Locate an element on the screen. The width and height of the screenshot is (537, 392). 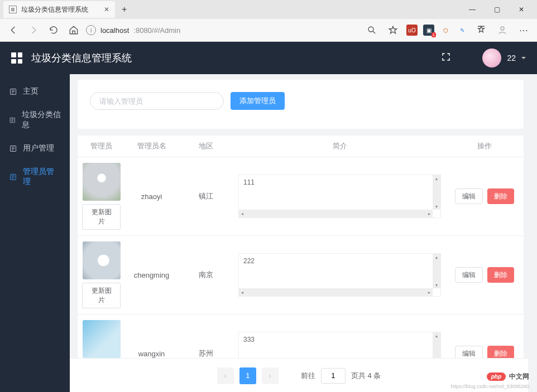
sidebar-item-3: 管理员管理 is located at coordinates (35, 177).